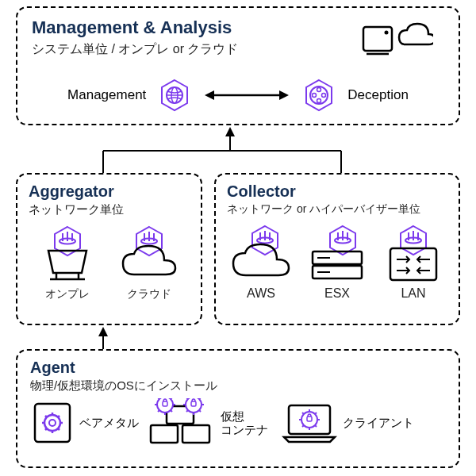 The width and height of the screenshot is (476, 476). What do you see at coordinates (261, 254) in the screenshot?
I see `collector-aws-icon` at bounding box center [261, 254].